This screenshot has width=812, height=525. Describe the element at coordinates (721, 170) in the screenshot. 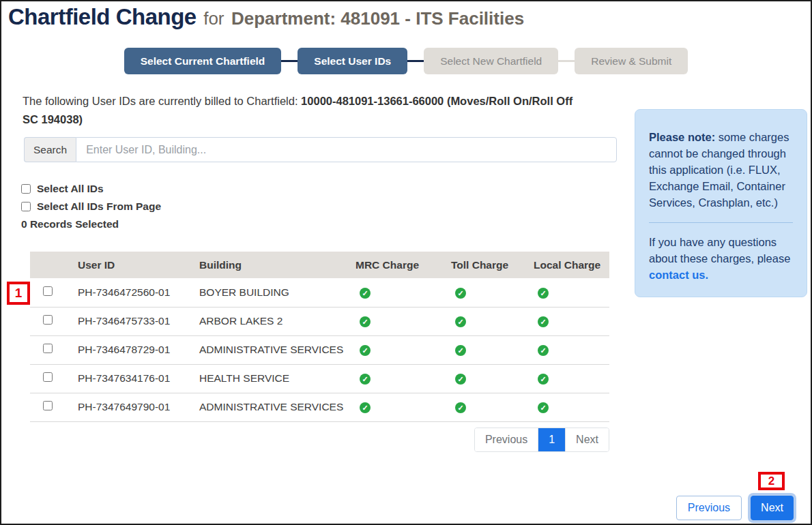

I see `note-paragraph: Please note: some charges cannot be chan…` at that location.